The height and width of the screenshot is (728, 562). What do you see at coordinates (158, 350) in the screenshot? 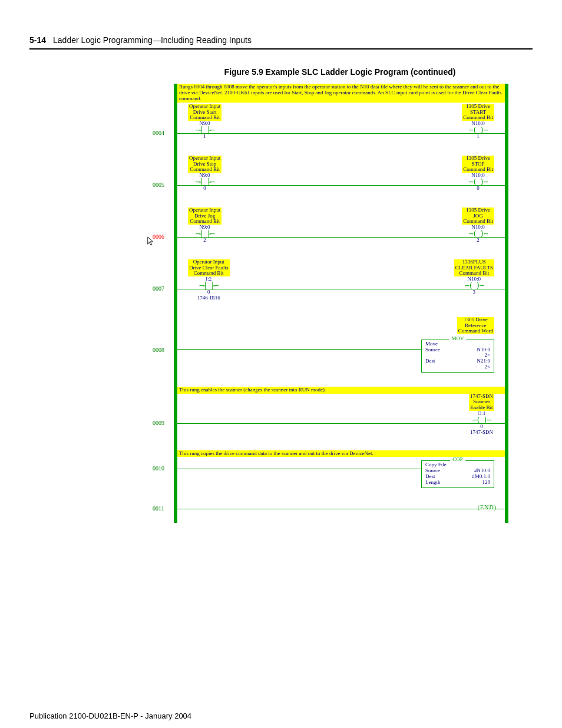
I see `rung-number: 0008` at bounding box center [158, 350].